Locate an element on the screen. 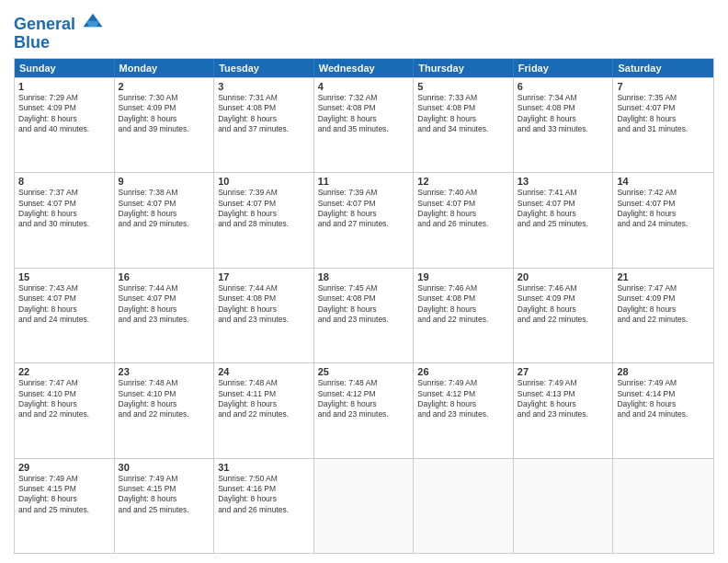 This screenshot has height=563, width=728. sunrise-line: Sunrise: 7:31 AM is located at coordinates (264, 98).